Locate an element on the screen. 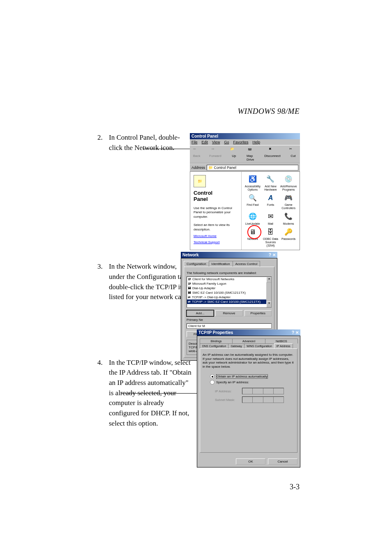  sidebar-title: Panel is located at coordinates (216, 199).